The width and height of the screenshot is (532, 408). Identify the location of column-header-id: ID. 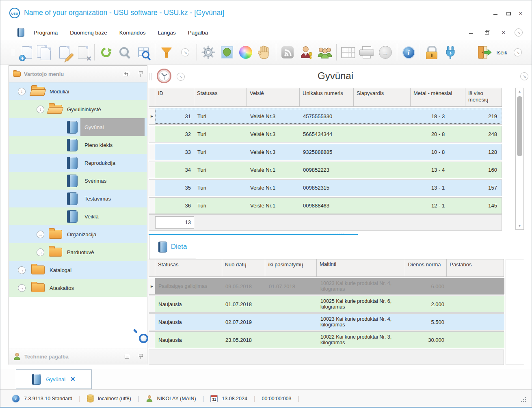
(175, 97).